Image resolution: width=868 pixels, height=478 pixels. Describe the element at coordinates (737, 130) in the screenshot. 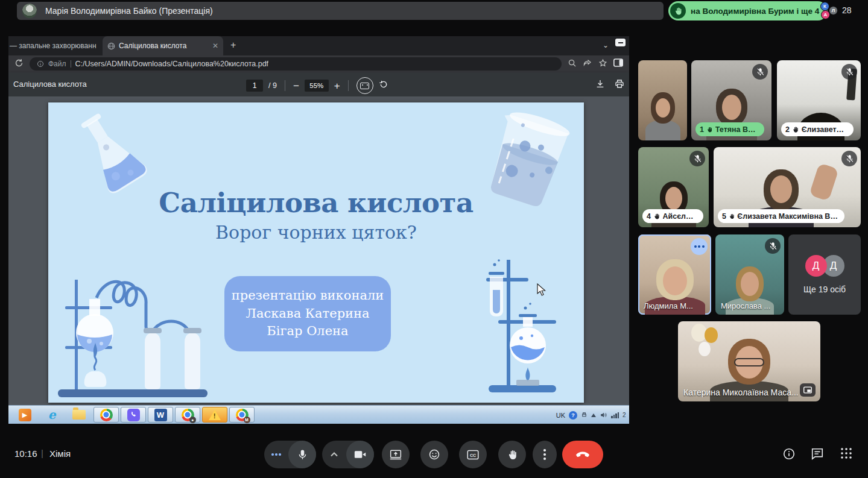

I see `participant-name: Тетяна Вол...` at that location.